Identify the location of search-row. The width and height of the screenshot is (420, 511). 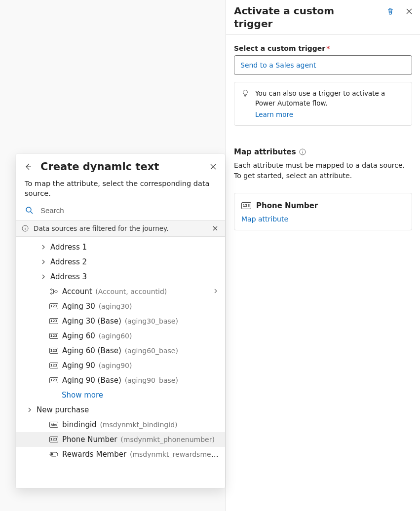
(120, 211).